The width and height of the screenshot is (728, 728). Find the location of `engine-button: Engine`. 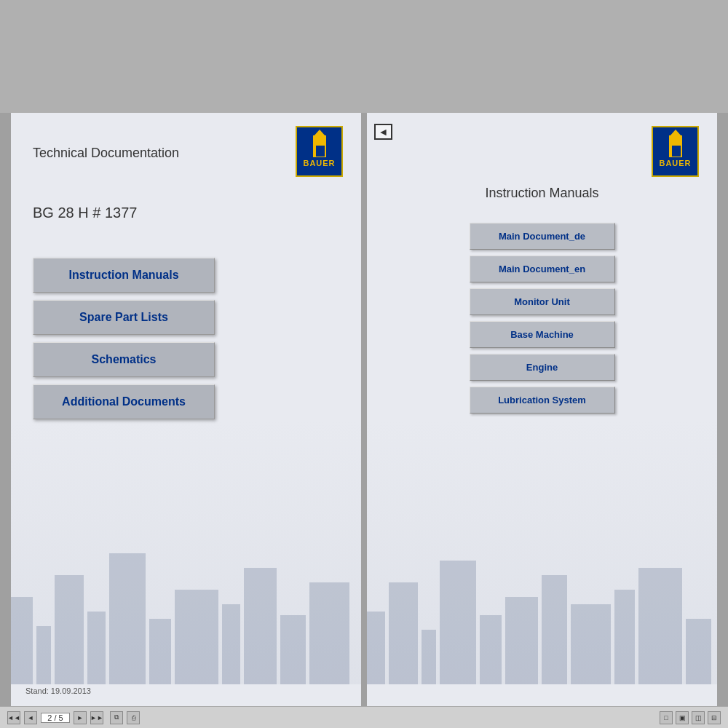

engine-button: Engine is located at coordinates (542, 367).